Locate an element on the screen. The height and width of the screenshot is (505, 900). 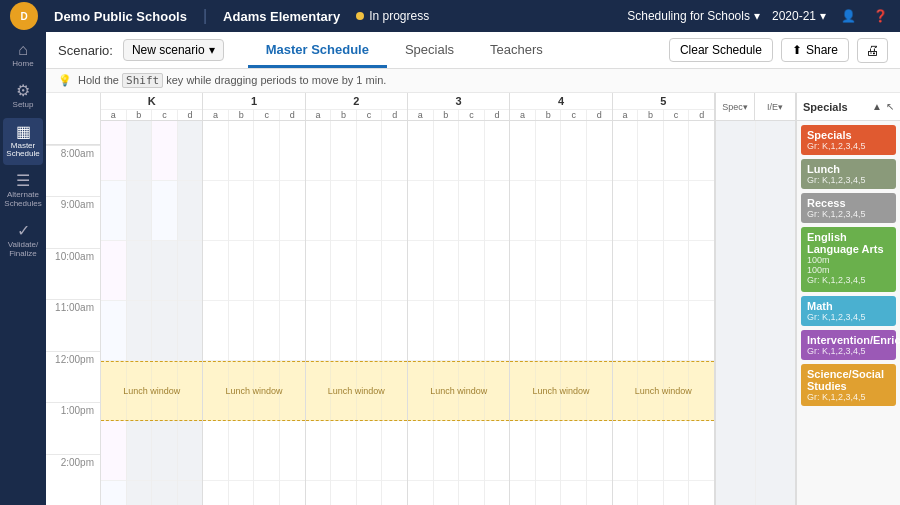
sidebar-item-label: Alternate Schedules is located at coordinates (22, 200).